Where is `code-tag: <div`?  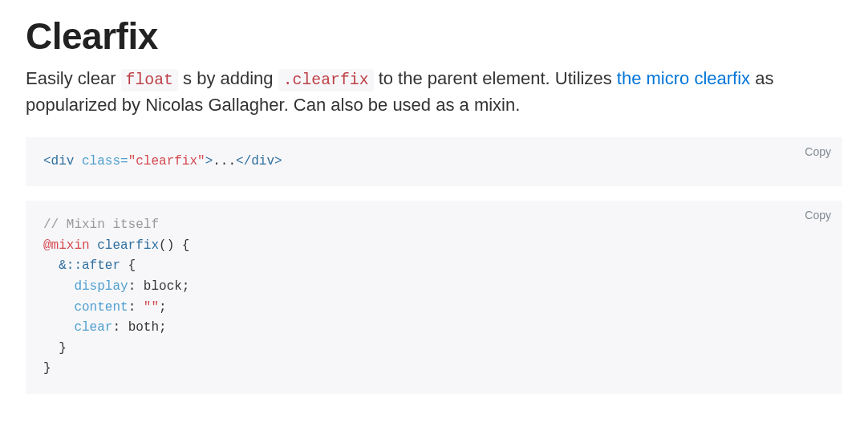
code-tag: <div is located at coordinates (59, 161).